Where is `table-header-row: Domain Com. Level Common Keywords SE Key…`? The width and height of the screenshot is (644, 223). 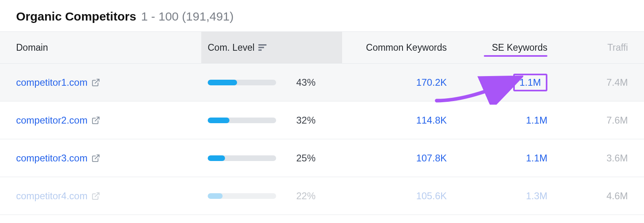
table-header-row: Domain Com. Level Common Keywords SE Key… is located at coordinates (322, 47).